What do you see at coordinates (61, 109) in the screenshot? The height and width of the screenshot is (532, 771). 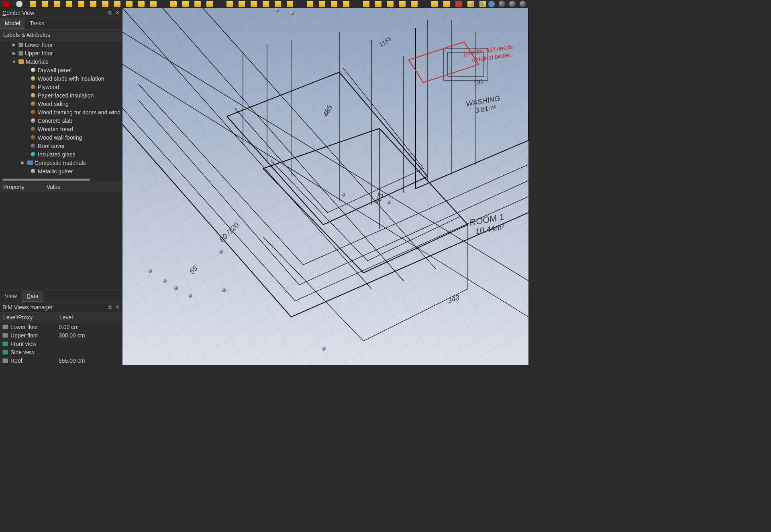 I see `model-tree: ▶ Lower floor ▶ Upper floor ▼ Materials …` at bounding box center [61, 109].